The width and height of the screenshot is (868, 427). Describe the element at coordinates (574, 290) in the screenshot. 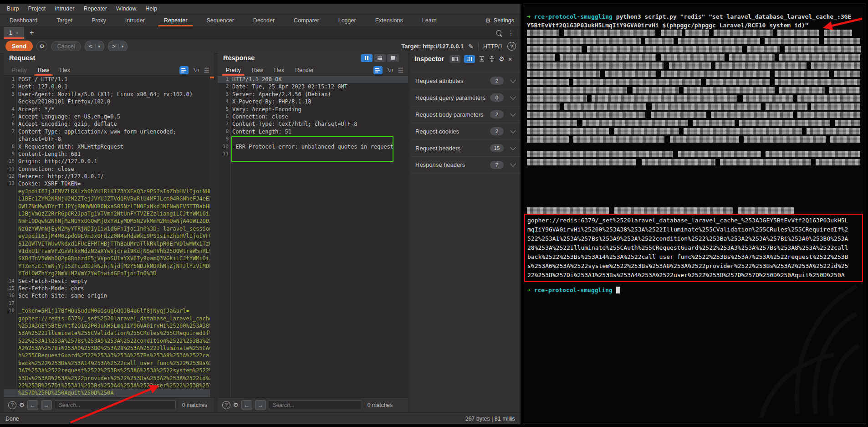

I see `terminal-prompt: ➜ rce-protocol-smuggling` at that location.